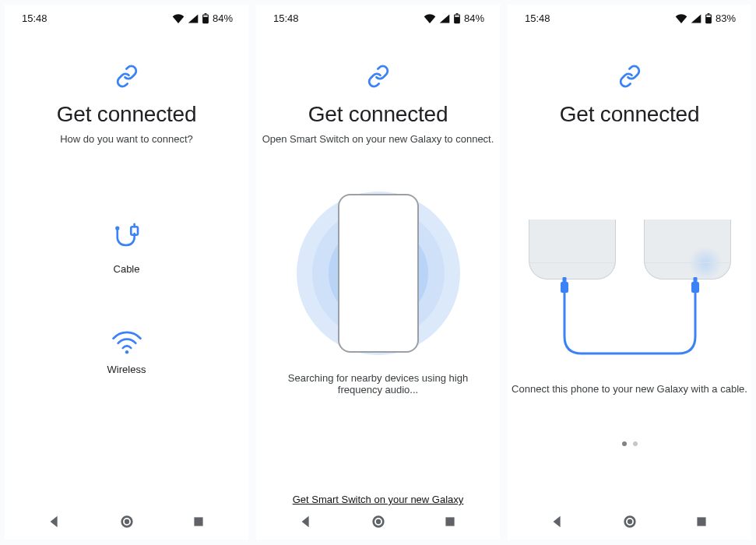 The width and height of the screenshot is (756, 545). I want to click on option-cable-label: Cable, so click(127, 269).